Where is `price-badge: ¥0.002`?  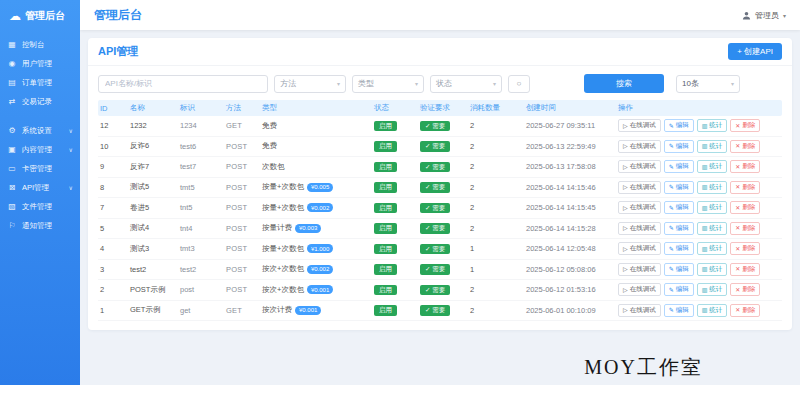
price-badge: ¥0.002 is located at coordinates (320, 208).